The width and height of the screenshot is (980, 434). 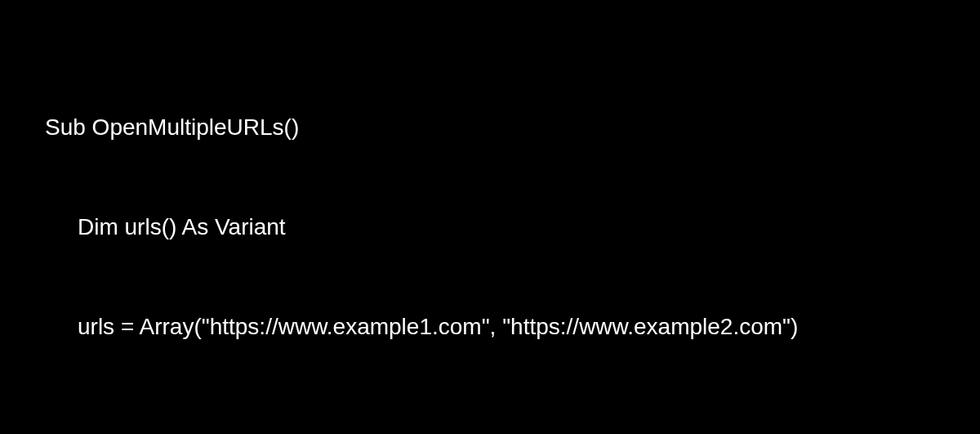 I want to click on code-line-1: Sub OpenMultipleURLs(), so click(x=490, y=128).